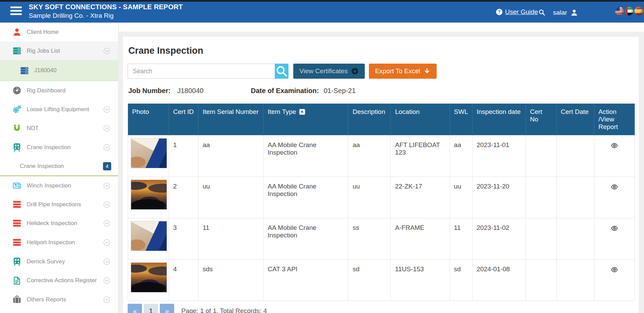 The image size is (644, 313). What do you see at coordinates (167, 309) in the screenshot?
I see `next-page-button: »` at bounding box center [167, 309].